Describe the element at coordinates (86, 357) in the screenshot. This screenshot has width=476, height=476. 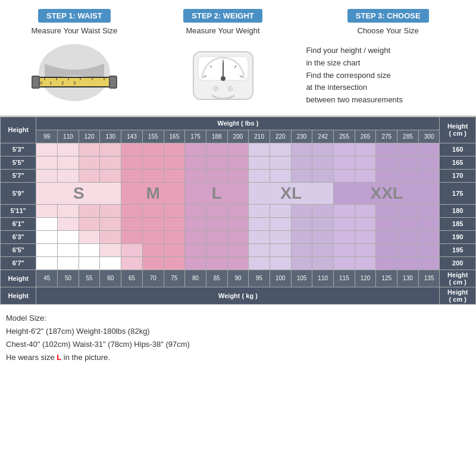
I see `model-line4-suffix: in the picture.` at that location.